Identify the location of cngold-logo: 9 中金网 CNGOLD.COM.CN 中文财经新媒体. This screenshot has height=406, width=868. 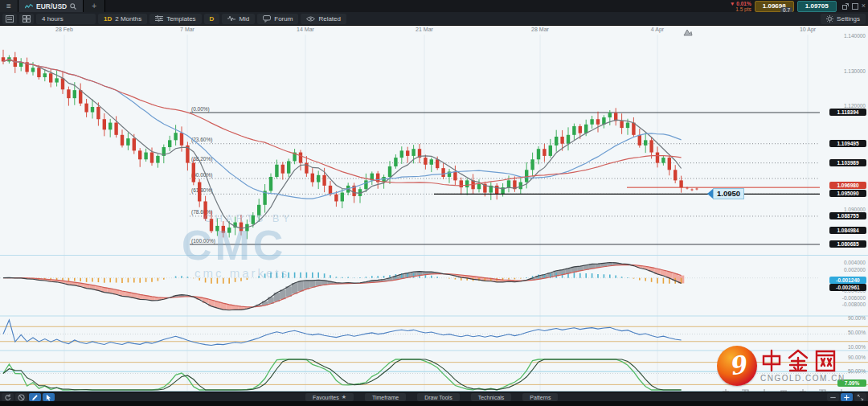
(792, 371).